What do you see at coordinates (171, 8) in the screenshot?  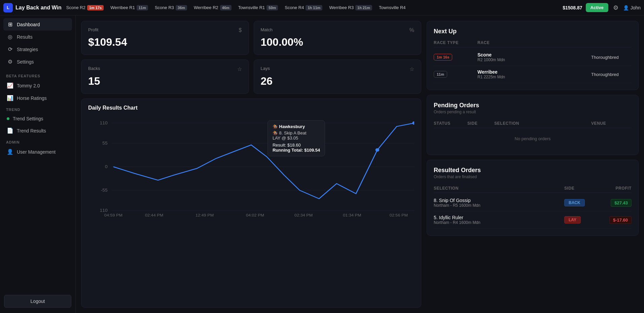 I see `race-tab-2: Scone R336m` at bounding box center [171, 8].